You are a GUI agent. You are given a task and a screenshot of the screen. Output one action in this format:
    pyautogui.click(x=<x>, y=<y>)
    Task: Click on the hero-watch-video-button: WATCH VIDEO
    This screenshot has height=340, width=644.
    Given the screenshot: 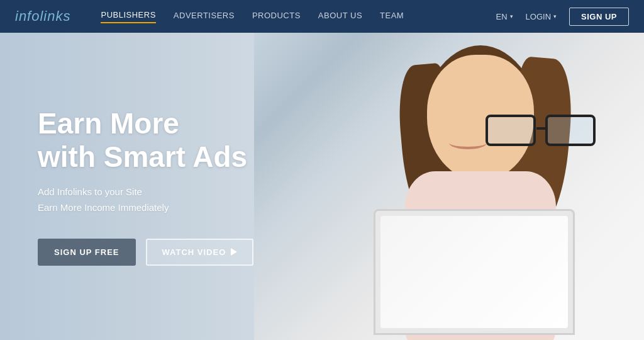 What is the action you would take?
    pyautogui.click(x=200, y=252)
    